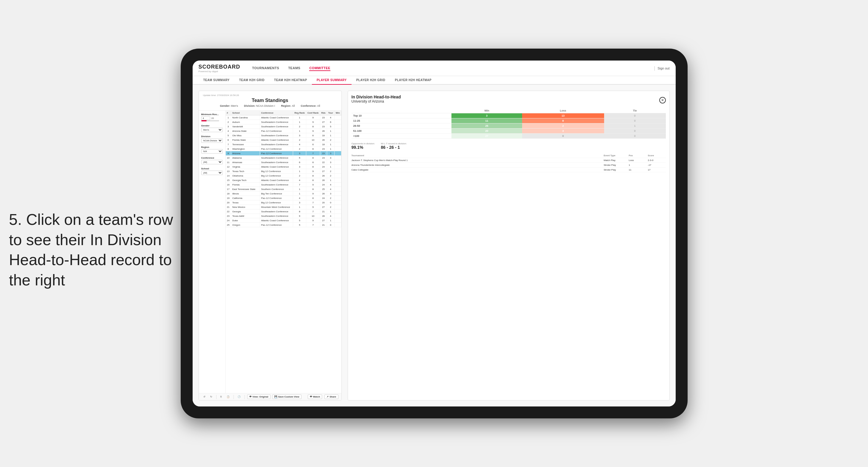 The image size is (868, 467). What do you see at coordinates (284, 220) in the screenshot?
I see `table-row: 24 Duke Atlantic Coast Conference 5 9 27…` at bounding box center [284, 220].